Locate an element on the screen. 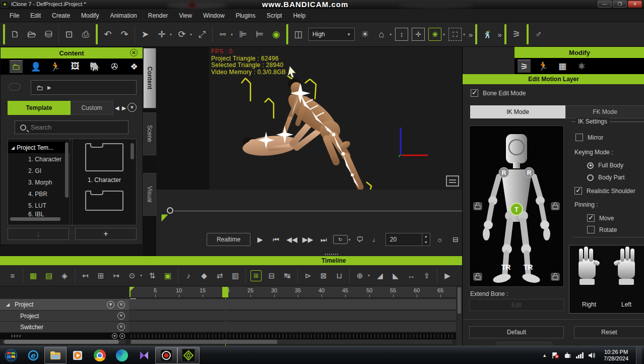 The image size is (644, 364). breadcrumb-bar: 🗀 ▶ is located at coordinates (84, 88).